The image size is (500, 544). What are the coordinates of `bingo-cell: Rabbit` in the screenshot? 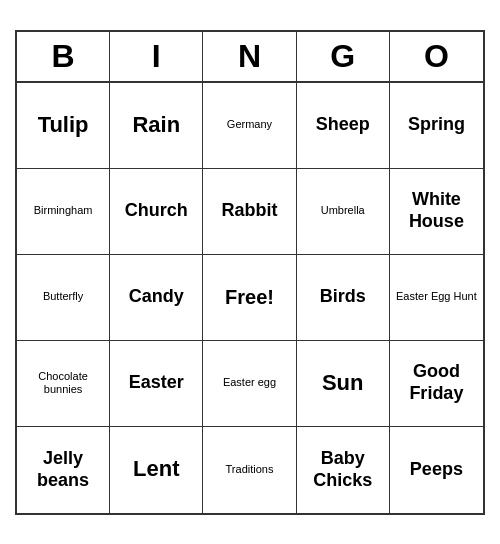 It's located at (250, 212).